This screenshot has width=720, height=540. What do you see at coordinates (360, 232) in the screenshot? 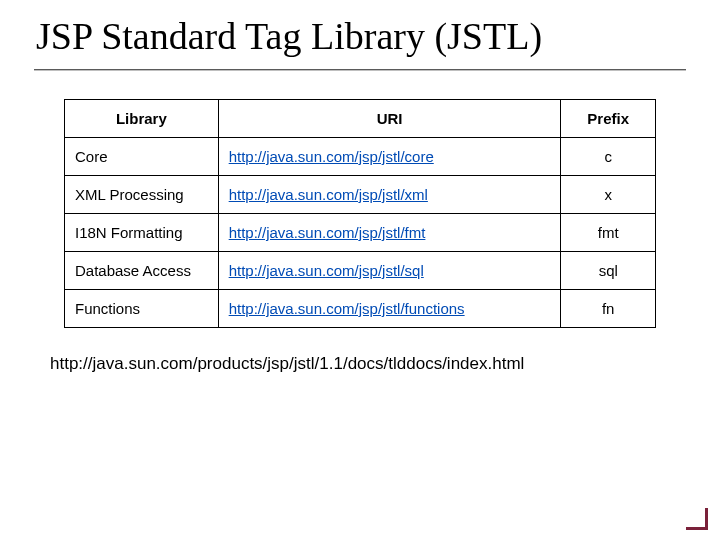
I see `table-row: I18N Formatting http://java.sun.com/jsp/…` at bounding box center [360, 232].